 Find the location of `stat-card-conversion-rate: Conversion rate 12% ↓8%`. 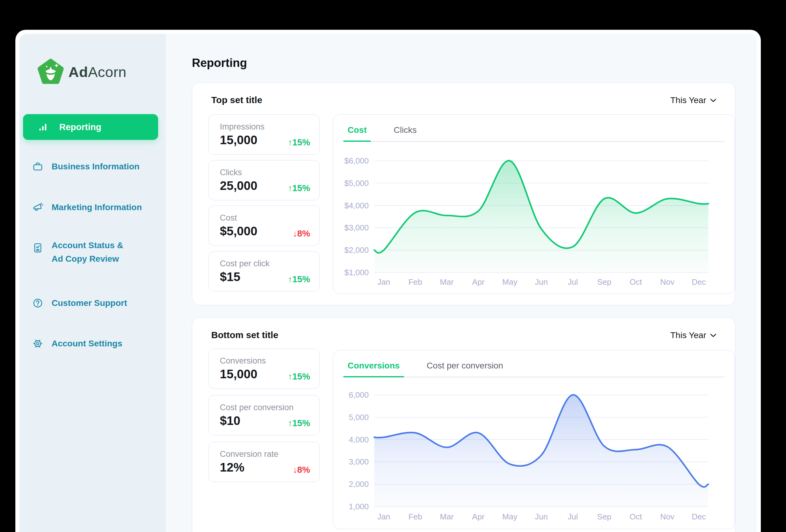

stat-card-conversion-rate: Conversion rate 12% ↓8% is located at coordinates (264, 462).